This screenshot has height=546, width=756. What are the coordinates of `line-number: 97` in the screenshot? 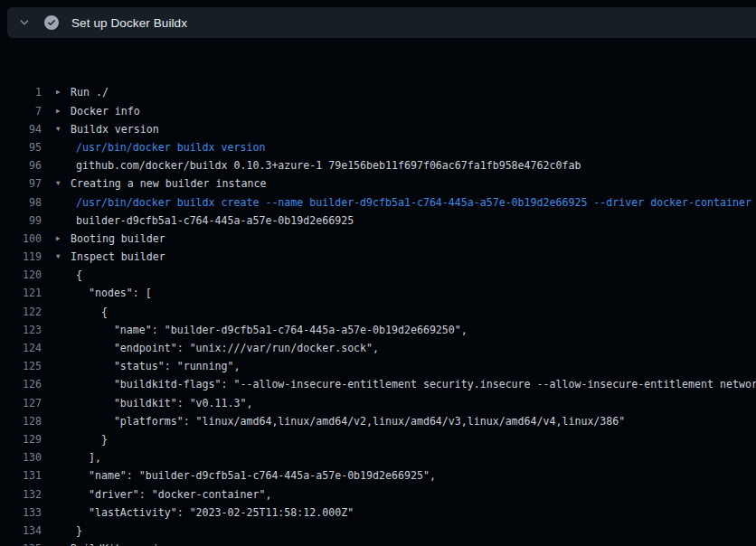 It's located at (21, 184).